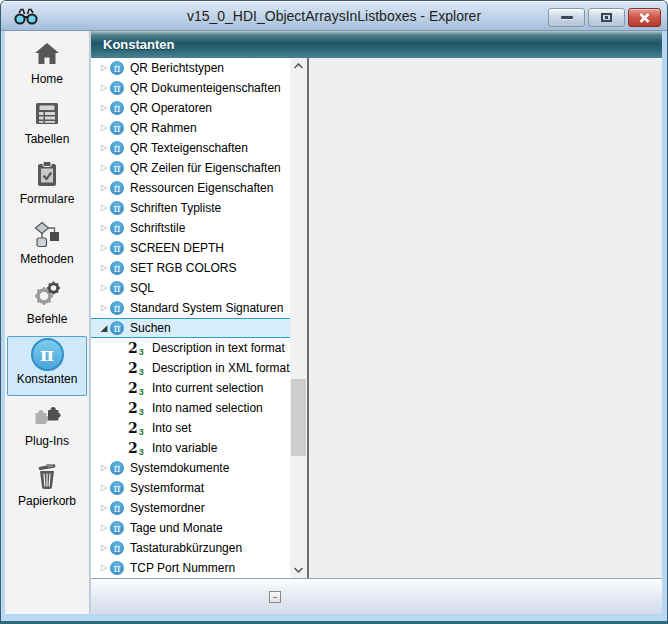  Describe the element at coordinates (47, 305) in the screenshot. I see `sidebar-item-befehle: Befehle` at that location.